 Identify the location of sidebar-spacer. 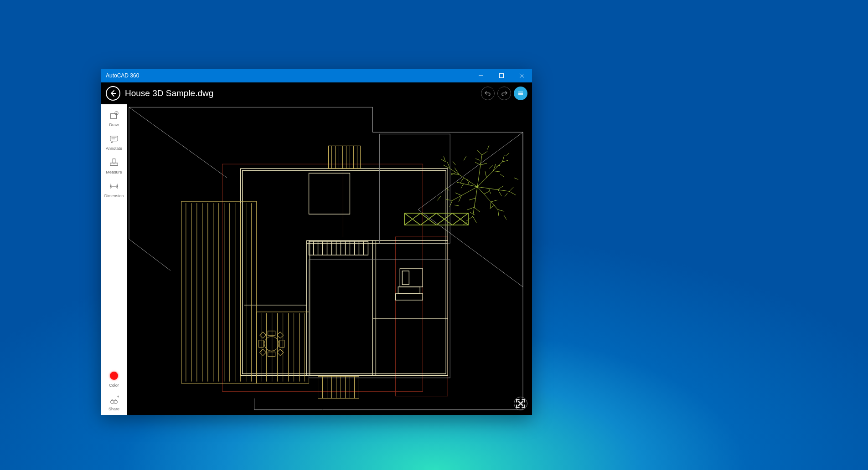
(114, 285).